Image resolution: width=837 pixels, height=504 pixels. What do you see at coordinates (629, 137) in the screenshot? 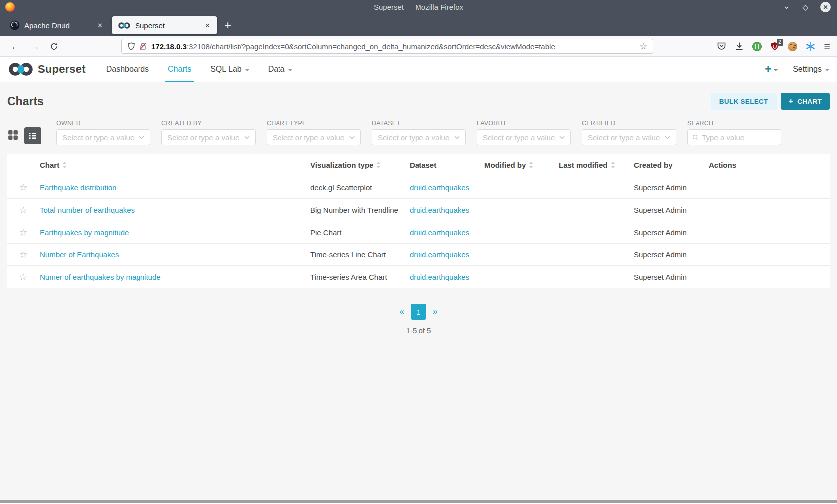
I see `certified-select: Select or type a value` at bounding box center [629, 137].